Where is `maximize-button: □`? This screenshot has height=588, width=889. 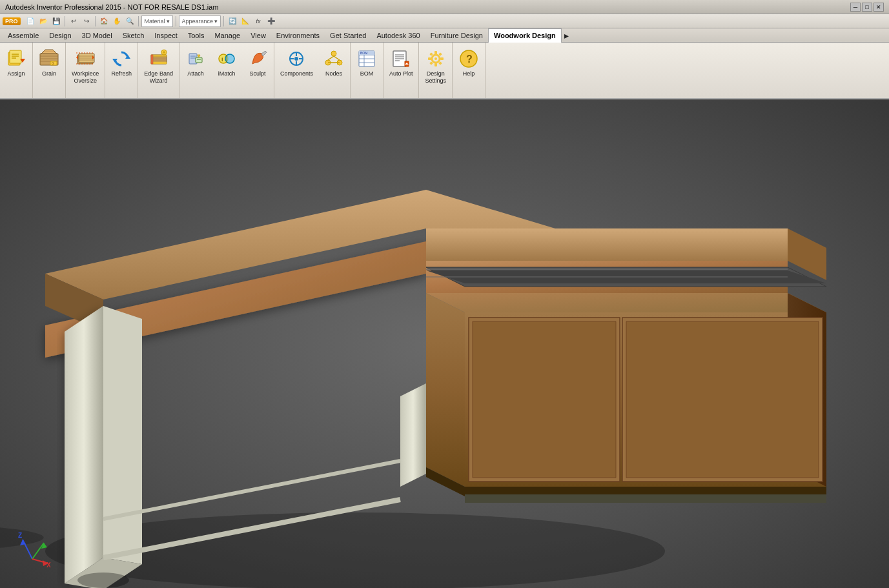
maximize-button: □ is located at coordinates (867, 7).